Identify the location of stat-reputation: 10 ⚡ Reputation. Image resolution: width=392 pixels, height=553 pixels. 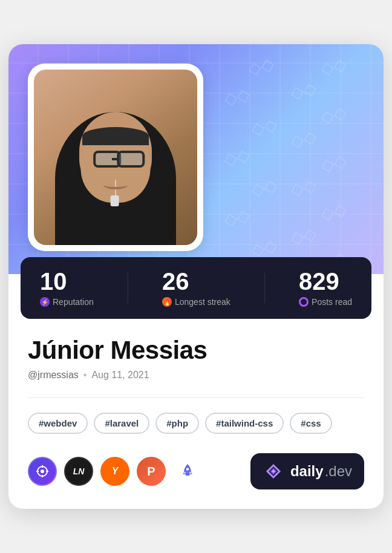
(67, 288).